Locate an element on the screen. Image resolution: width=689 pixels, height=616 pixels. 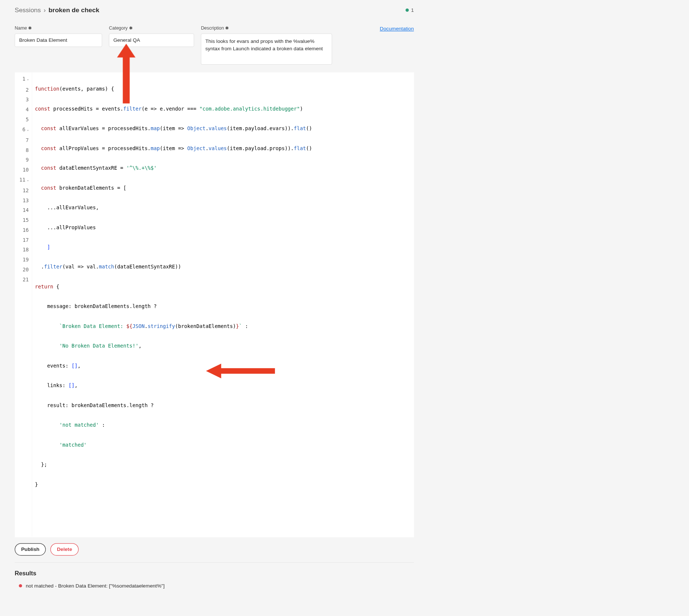
result-line: not matched - Broken Data Element: ["%so… is located at coordinates (214, 586).